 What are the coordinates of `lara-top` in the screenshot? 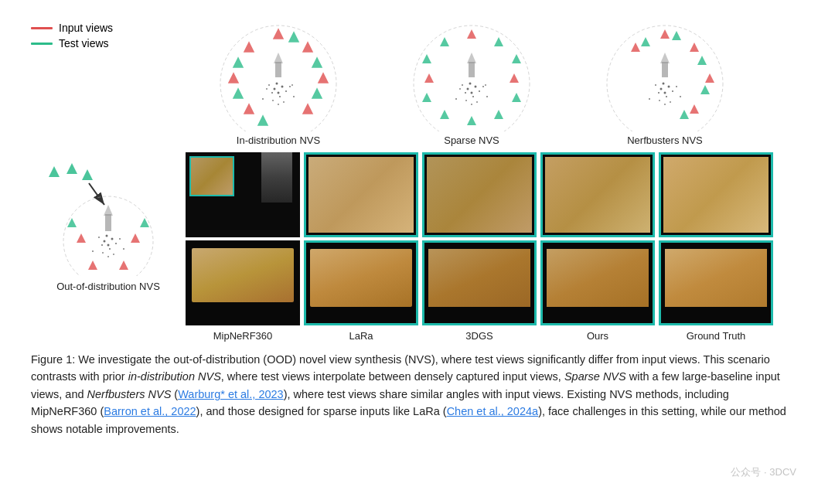 It's located at (361, 195).